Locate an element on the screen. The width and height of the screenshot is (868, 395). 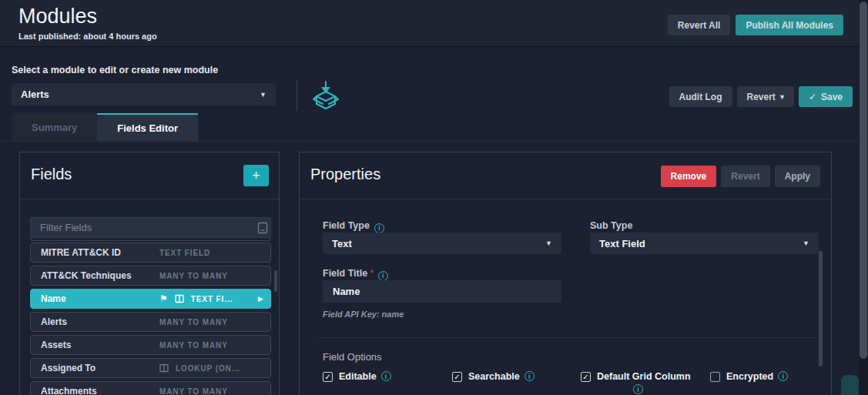
properties-panel-header: Properties Remove Revert Apply is located at coordinates (565, 176).